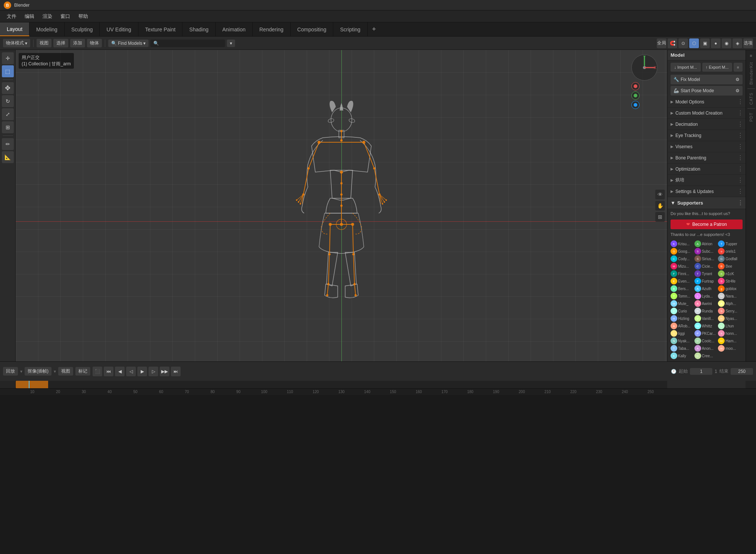  What do you see at coordinates (83, 16) in the screenshot?
I see `menu-help: 帮助` at bounding box center [83, 16].